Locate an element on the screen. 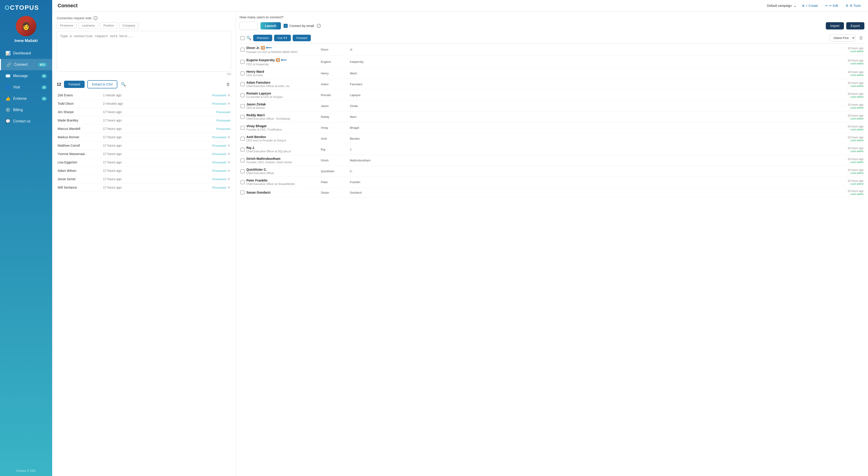 The height and width of the screenshot is (476, 868). lead-first-name: Quicklister is located at coordinates (334, 171).